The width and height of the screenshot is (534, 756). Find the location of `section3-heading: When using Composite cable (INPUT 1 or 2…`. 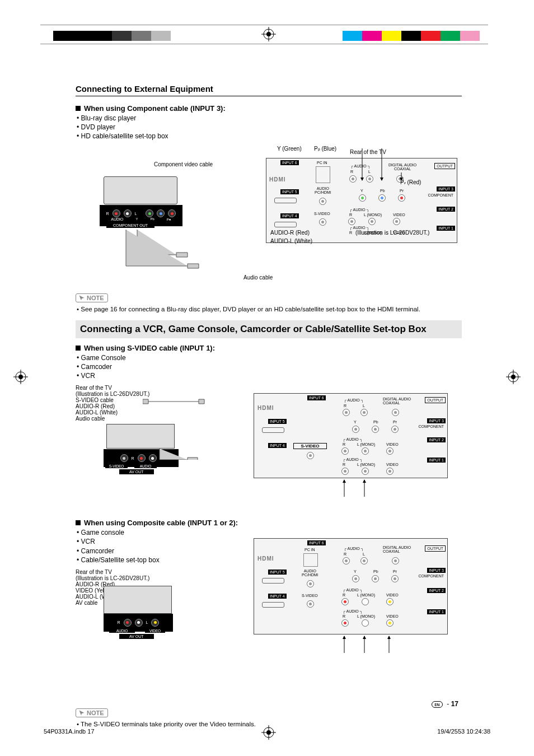

section3-heading: When using Composite cable (INPUT 1 or 2… is located at coordinates (269, 523).